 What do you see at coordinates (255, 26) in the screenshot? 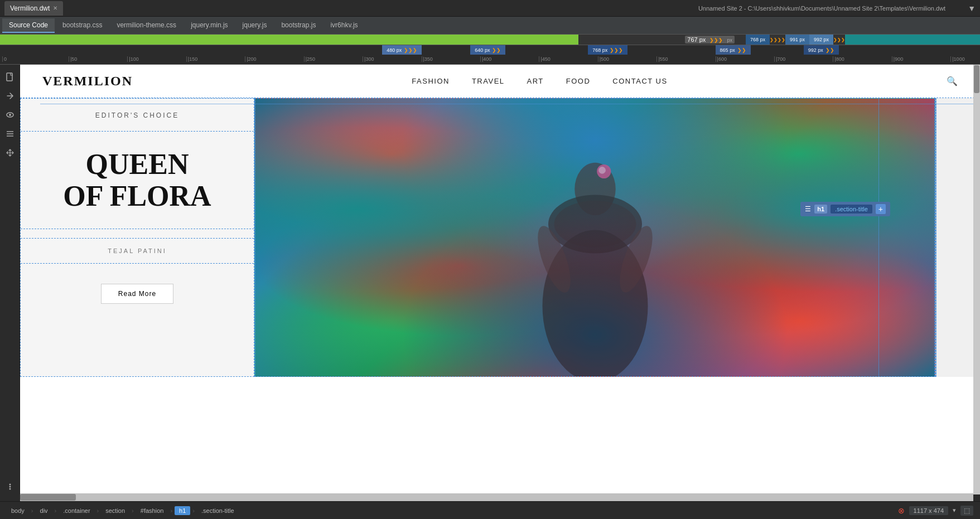
I see `file-tab-jquery: jquery.js` at bounding box center [255, 26].